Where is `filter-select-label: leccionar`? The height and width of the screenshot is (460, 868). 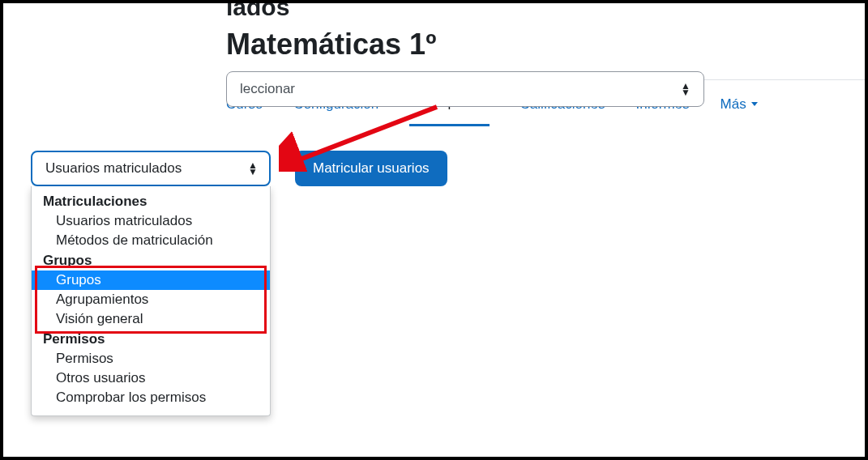 filter-select-label: leccionar is located at coordinates (267, 89).